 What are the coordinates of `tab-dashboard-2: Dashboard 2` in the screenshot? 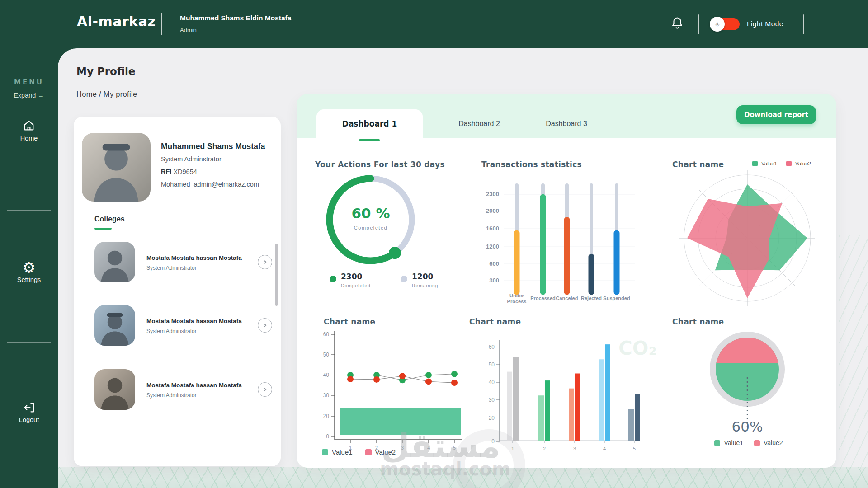 It's located at (479, 124).